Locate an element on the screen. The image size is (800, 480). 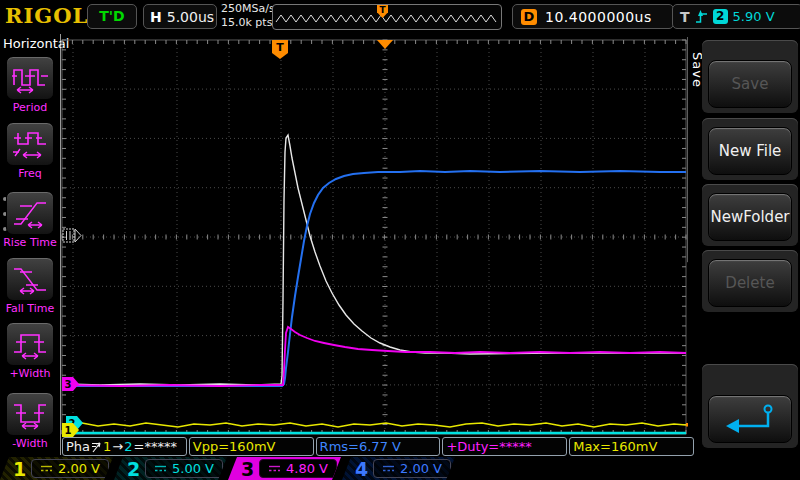
trigger-position-marker: T is located at coordinates (280, 50).